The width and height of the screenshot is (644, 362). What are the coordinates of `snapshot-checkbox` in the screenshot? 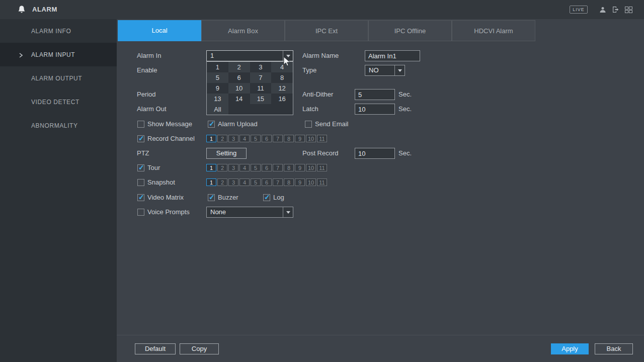 It's located at (141, 183).